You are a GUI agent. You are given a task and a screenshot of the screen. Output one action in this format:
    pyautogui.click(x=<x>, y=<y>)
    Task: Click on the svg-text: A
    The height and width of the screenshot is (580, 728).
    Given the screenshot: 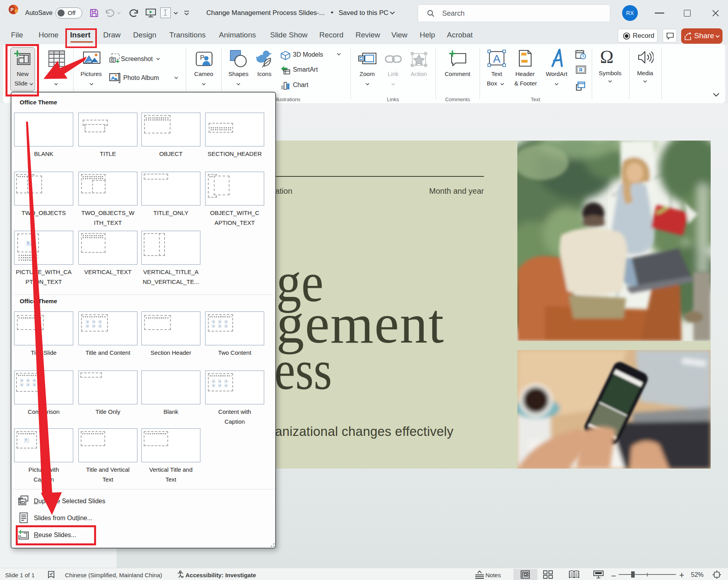 What is the action you would take?
    pyautogui.click(x=497, y=59)
    